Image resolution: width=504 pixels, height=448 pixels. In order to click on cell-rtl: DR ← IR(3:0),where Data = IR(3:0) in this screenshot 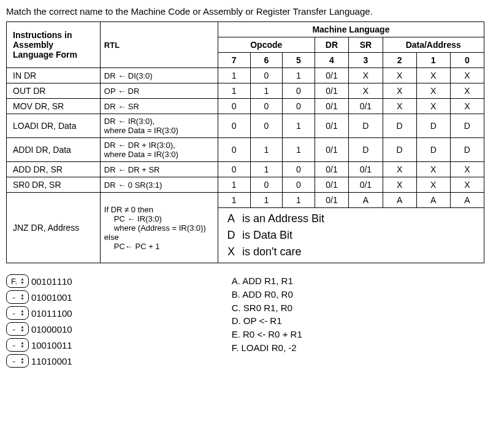, I will do `click(159, 126)`.